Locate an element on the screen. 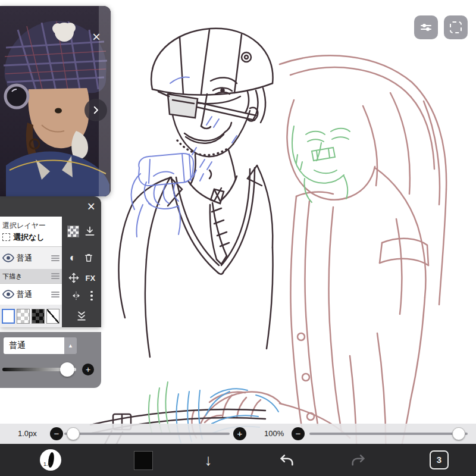 The width and height of the screenshot is (476, 476). import-download-icon is located at coordinates (90, 231).